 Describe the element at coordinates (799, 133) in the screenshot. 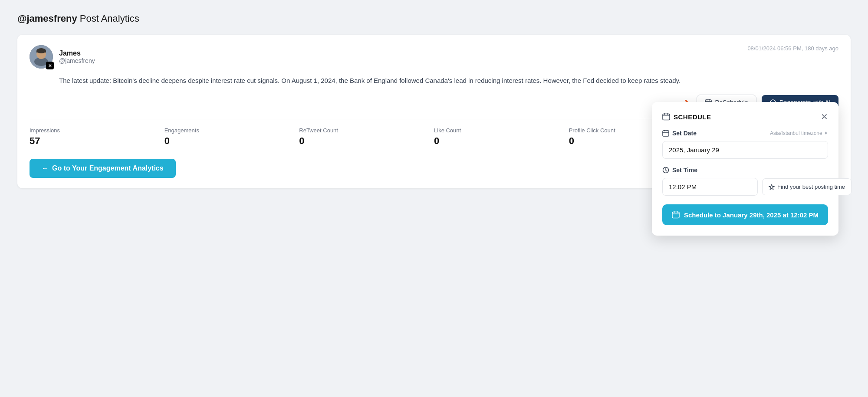

I see `timezone-label: Asia/Istanbul timezone ✦` at that location.